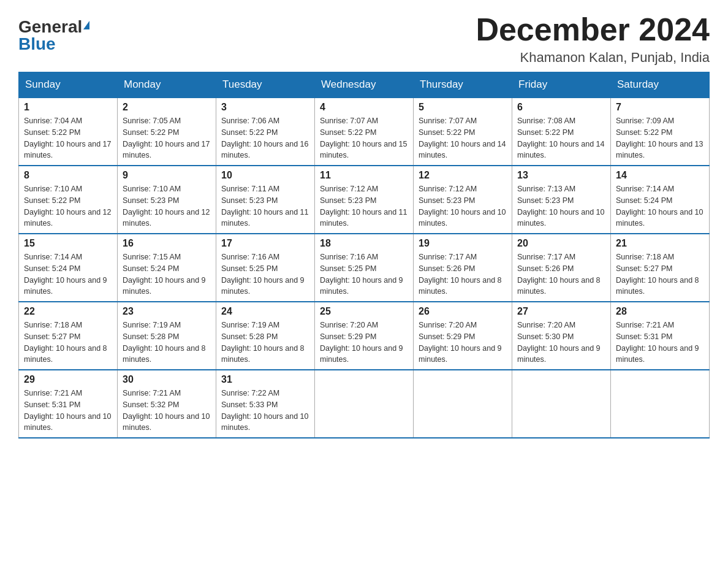 The image size is (728, 563). What do you see at coordinates (463, 139) in the screenshot?
I see `day-info: Sunrise: 7:07 AMSunset: 5:22 PMDaylight:…` at bounding box center [463, 139].